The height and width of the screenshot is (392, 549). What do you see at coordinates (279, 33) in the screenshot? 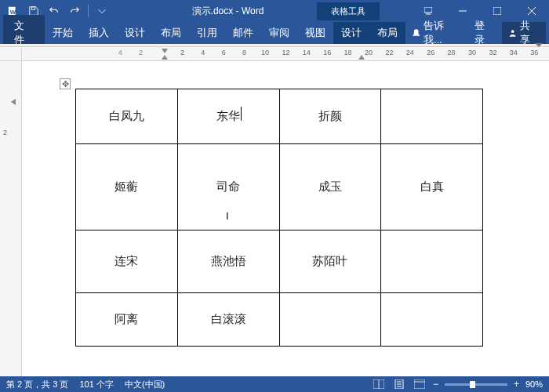
I see `tab-review: 审阅` at bounding box center [279, 33].